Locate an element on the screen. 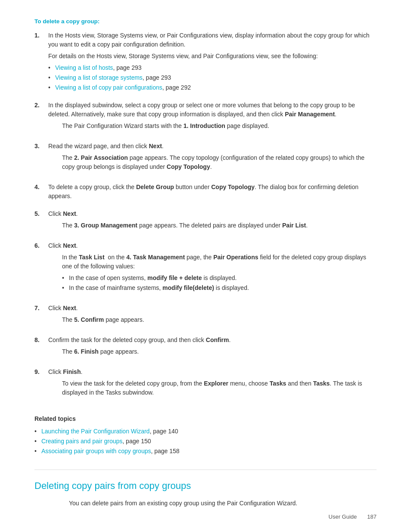  step-6: 6. Click Next. In the Task List on the 4… is located at coordinates (206, 270).